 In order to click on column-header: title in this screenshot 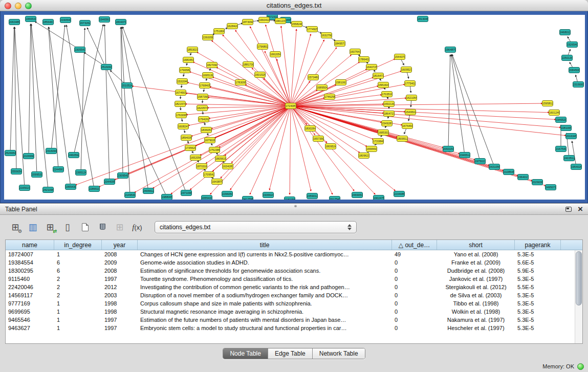, I will do `click(265, 245)`.